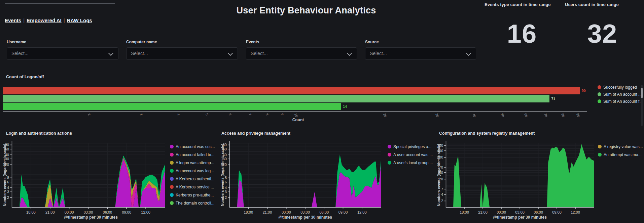  What do you see at coordinates (207, 114) in the screenshot?
I see `x-tick-label: 5` at bounding box center [207, 114].